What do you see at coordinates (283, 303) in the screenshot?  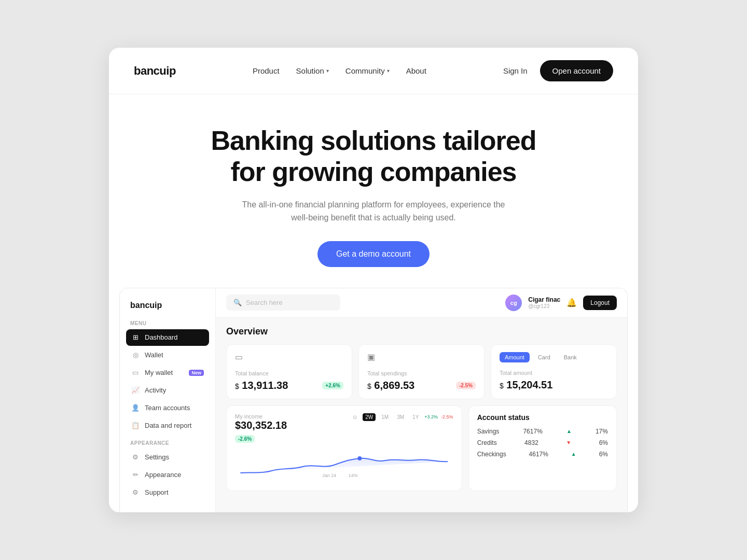 I see `search-bar: 🔍 Search here` at bounding box center [283, 303].